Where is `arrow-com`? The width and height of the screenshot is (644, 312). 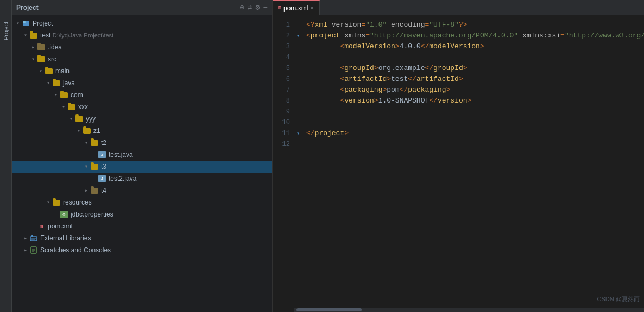 arrow-com is located at coordinates (56, 95).